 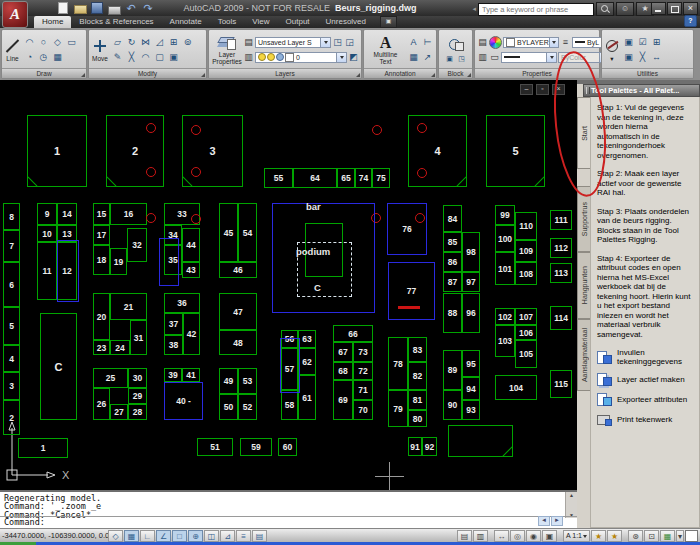 I want to click on explode-button: ▣, so click(x=174, y=58).